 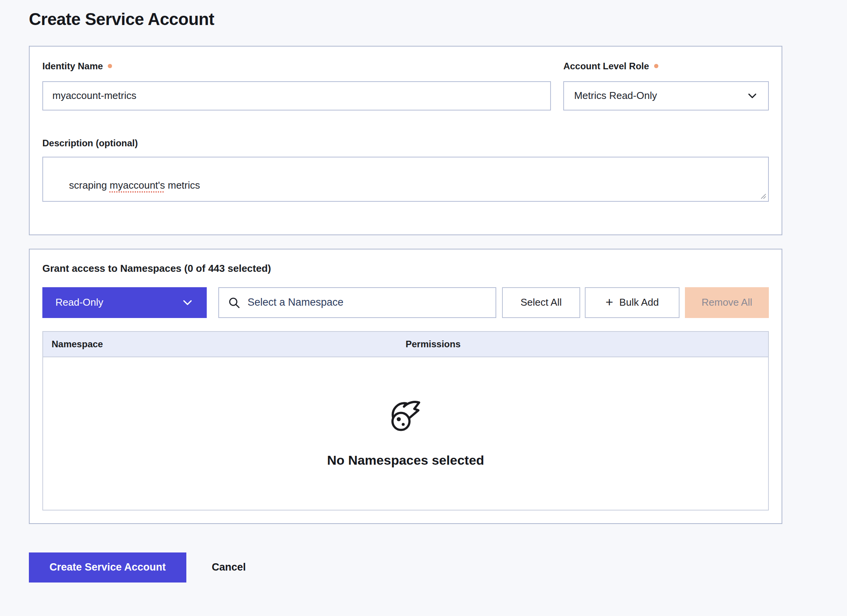 I want to click on namespace-search-box, so click(x=357, y=303).